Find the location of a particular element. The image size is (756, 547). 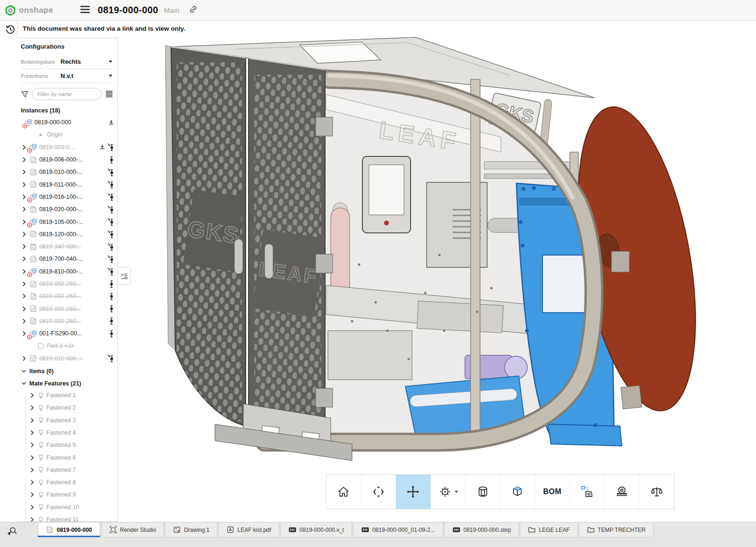

mate-feature-row-fastened-4: Fastened 4 is located at coordinates (72, 433).